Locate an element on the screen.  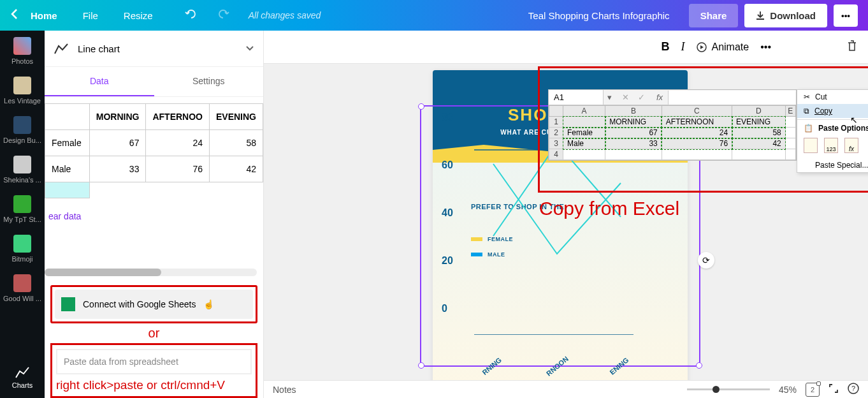
cell: 76 is located at coordinates (178, 170).